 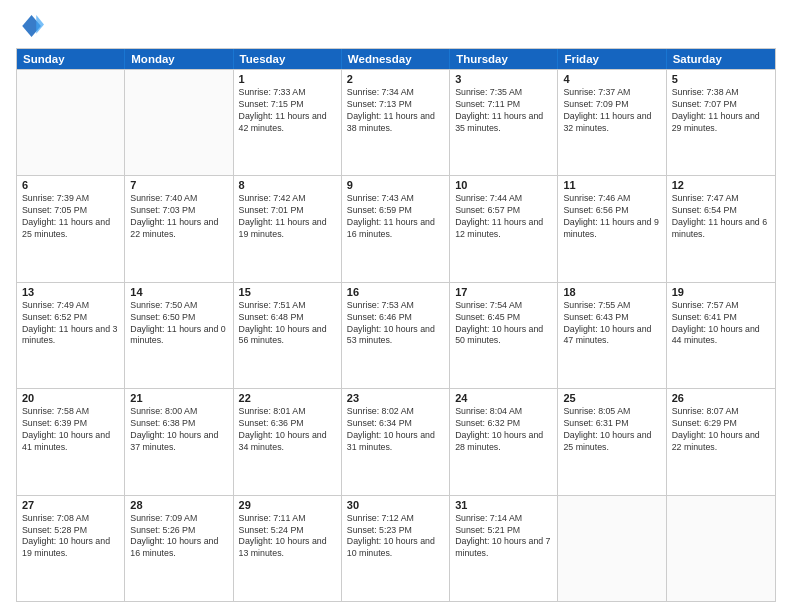 What do you see at coordinates (288, 59) in the screenshot?
I see `calendar-header-cell: Tuesday` at bounding box center [288, 59].